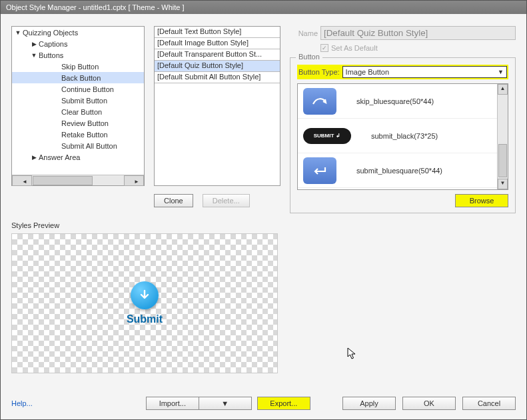 The width and height of the screenshot is (527, 420). I want to click on scroll-up-icon: ▲, so click(502, 89).